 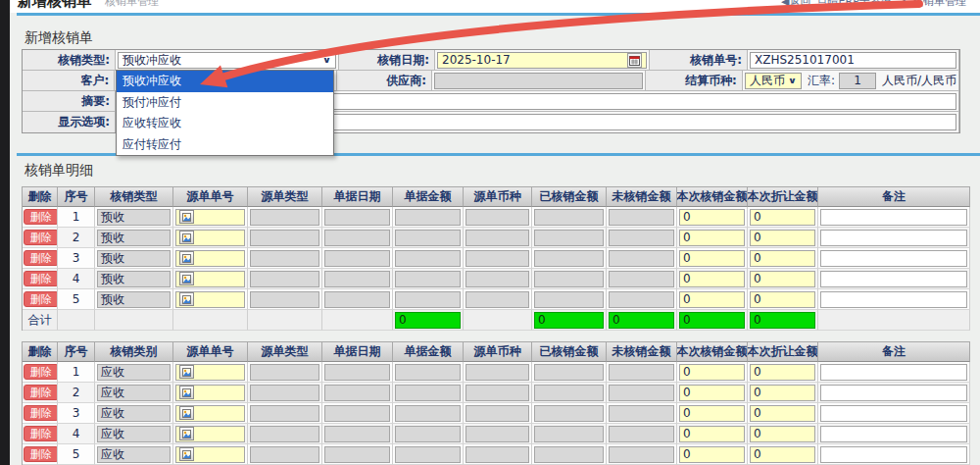 I want to click on dropdown-option-1: 预收冲应收, so click(x=225, y=81).